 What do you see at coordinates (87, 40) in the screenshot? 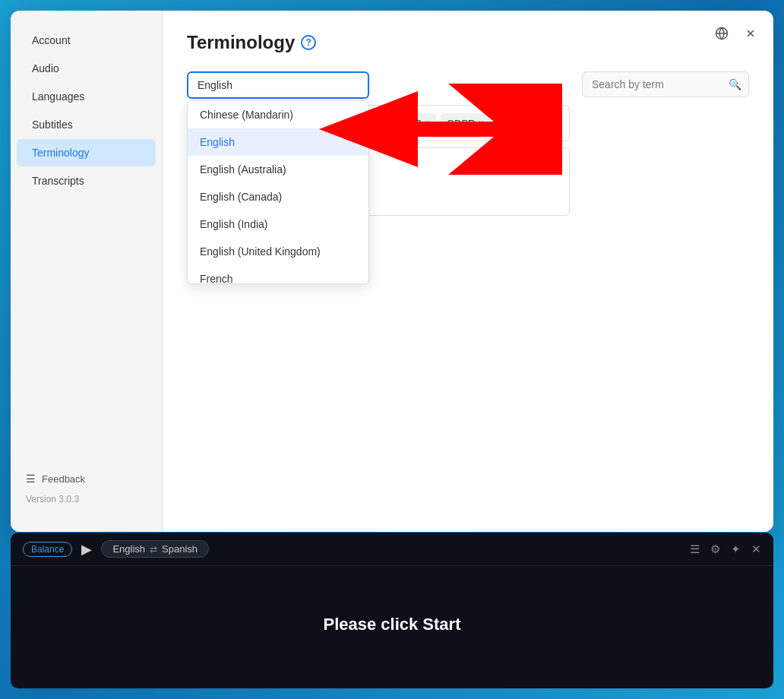
I see `sidebar-item-account: Account` at bounding box center [87, 40].